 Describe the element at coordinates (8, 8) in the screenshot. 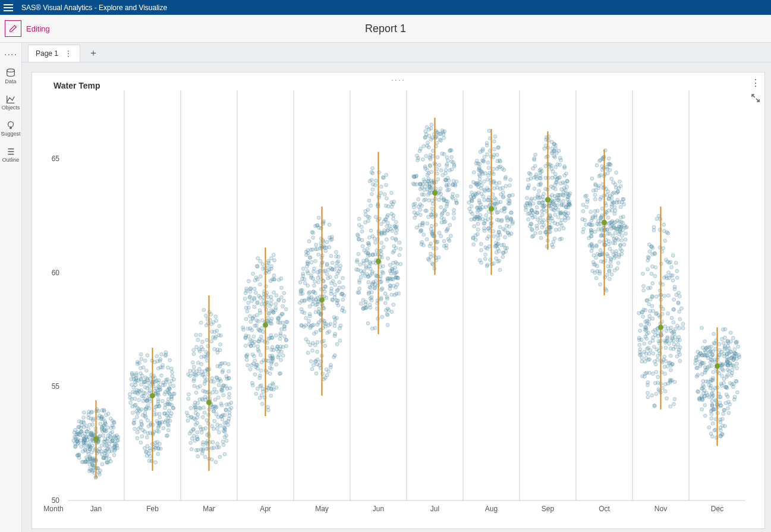

I see `menu-icon` at that location.